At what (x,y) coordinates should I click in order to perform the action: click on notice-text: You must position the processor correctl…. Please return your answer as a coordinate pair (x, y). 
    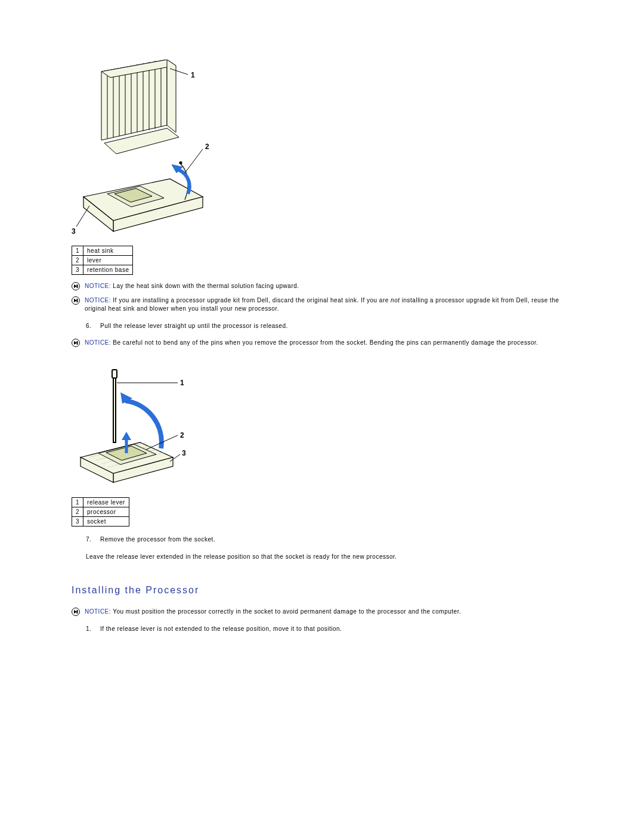
    Looking at the image, I should click on (286, 612).